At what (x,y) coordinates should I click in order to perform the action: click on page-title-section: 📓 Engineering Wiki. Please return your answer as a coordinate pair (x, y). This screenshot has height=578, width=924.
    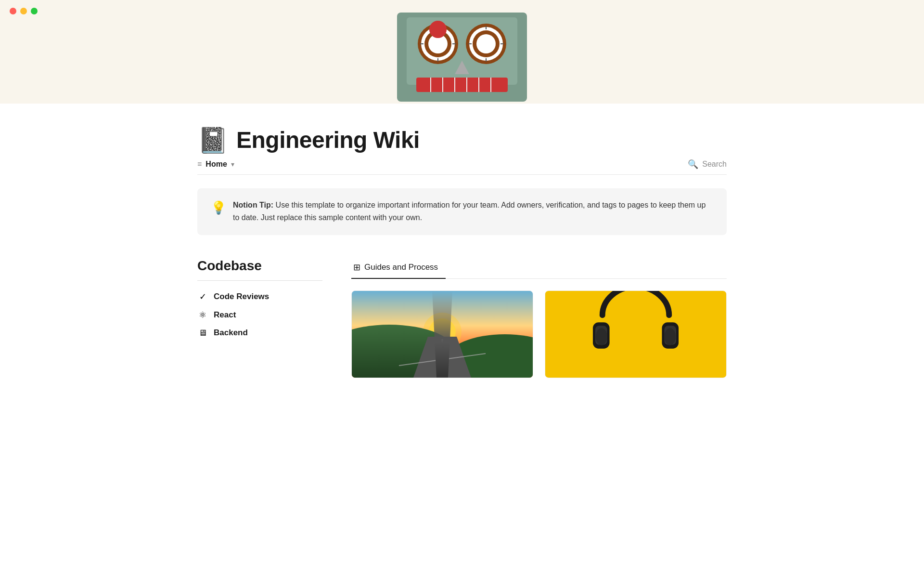
    Looking at the image, I should click on (462, 131).